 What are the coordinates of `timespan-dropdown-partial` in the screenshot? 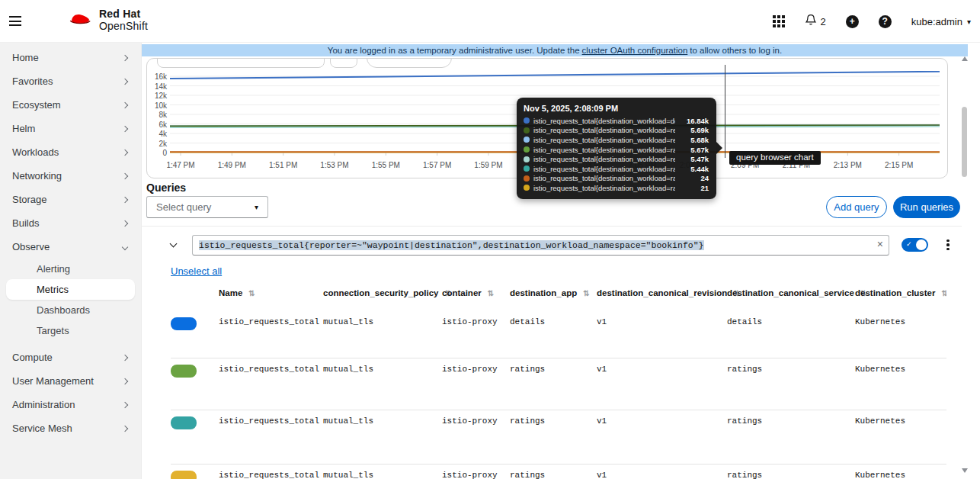 It's located at (241, 63).